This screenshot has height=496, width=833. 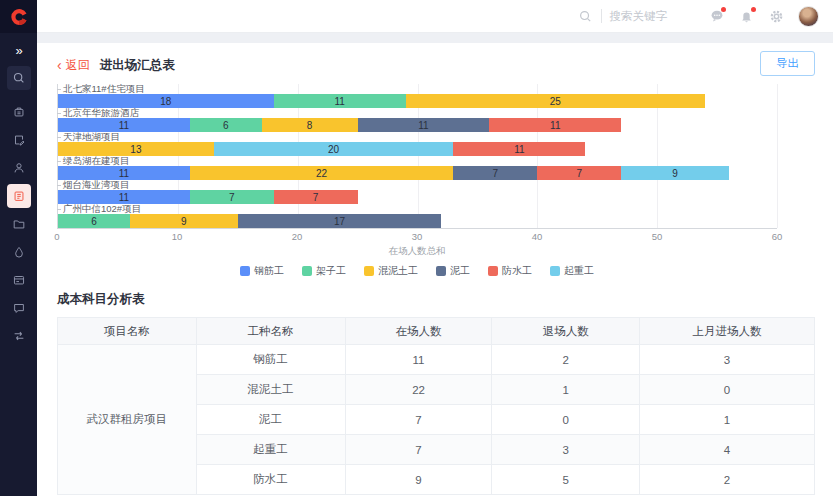 What do you see at coordinates (453, 271) in the screenshot?
I see `legend-item-泥工: 泥工` at bounding box center [453, 271].